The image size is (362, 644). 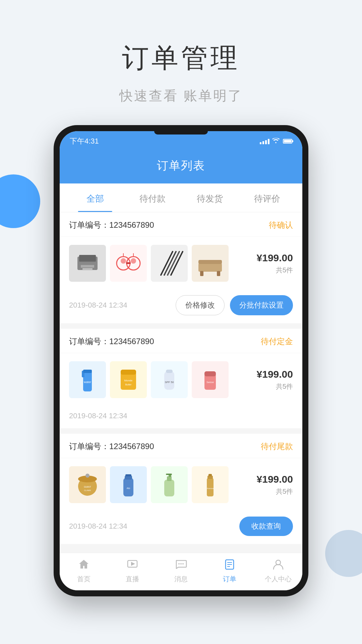 I want to click on item-image-snack: Monde Butter, so click(x=128, y=380).